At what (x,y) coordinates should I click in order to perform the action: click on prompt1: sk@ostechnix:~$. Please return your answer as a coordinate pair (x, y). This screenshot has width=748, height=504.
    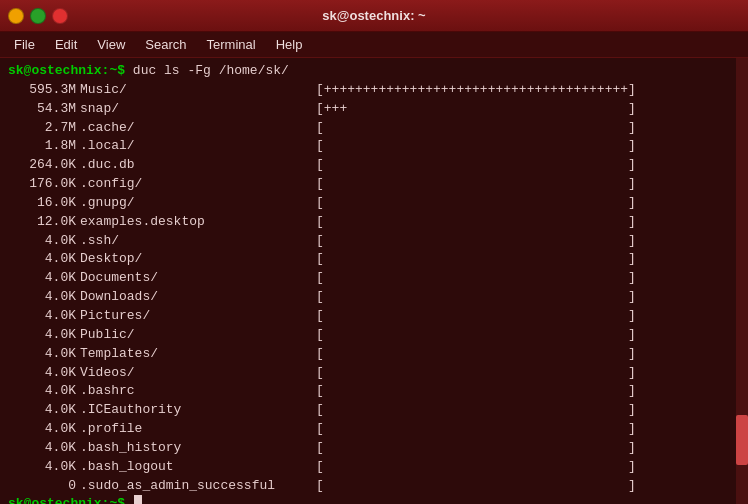
    Looking at the image, I should click on (70, 72).